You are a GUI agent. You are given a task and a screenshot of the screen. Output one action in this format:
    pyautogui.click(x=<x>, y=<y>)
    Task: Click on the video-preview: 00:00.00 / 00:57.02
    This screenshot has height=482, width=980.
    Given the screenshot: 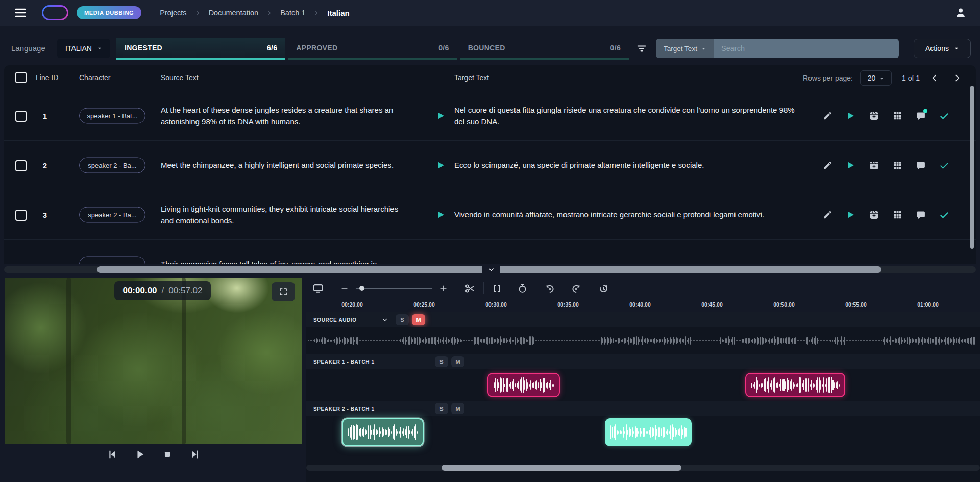 What is the action you would take?
    pyautogui.click(x=154, y=361)
    